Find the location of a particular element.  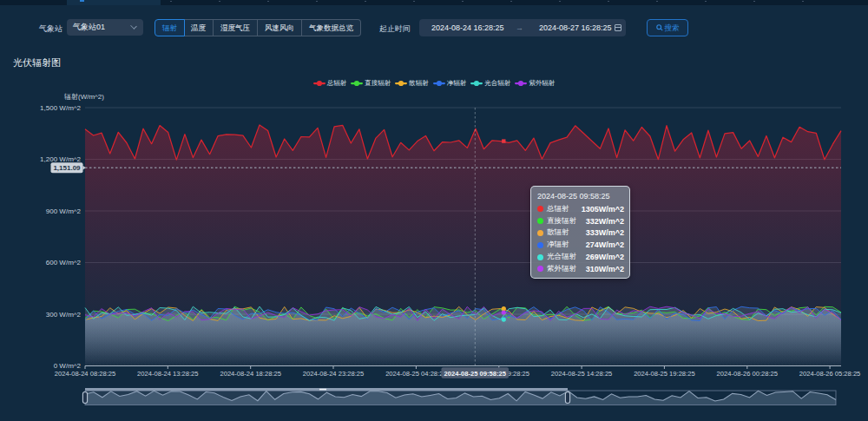

svg-text: 1,151.09 is located at coordinates (67, 168).